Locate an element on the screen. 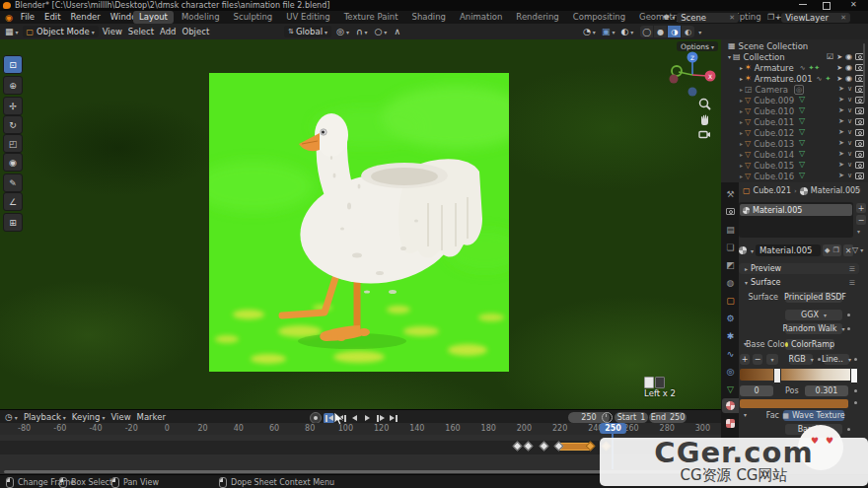 This screenshot has width=868, height=488. breadcrumb-object: Cube.021 is located at coordinates (772, 191).